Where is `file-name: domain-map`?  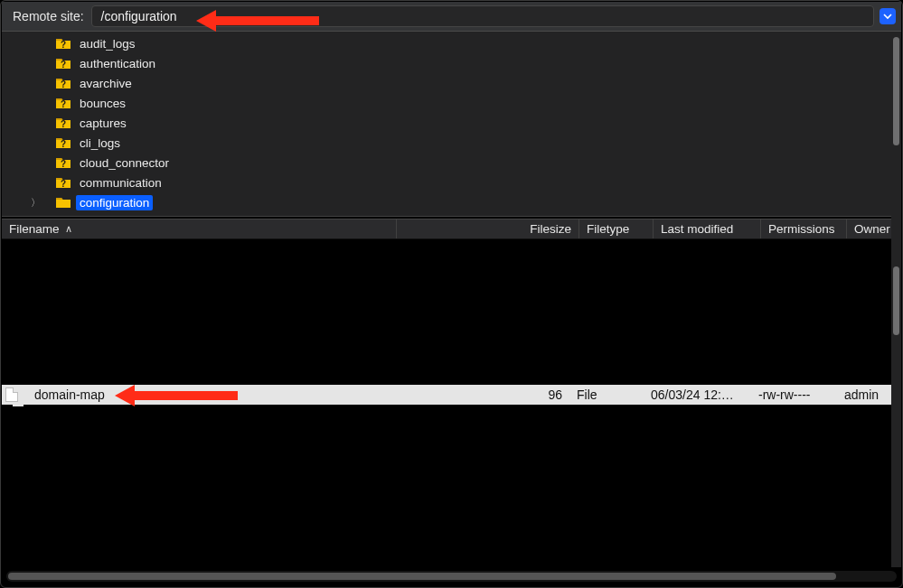 file-name: domain-map is located at coordinates (212, 395).